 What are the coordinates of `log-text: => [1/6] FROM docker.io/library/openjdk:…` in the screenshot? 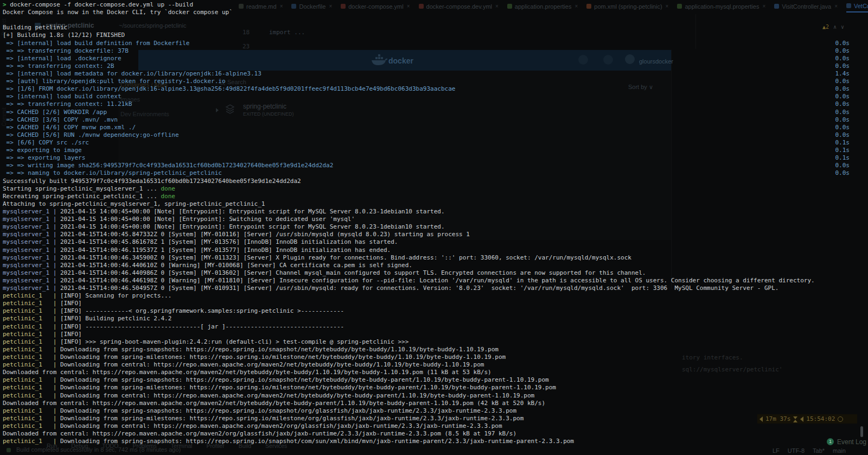 It's located at (229, 89).